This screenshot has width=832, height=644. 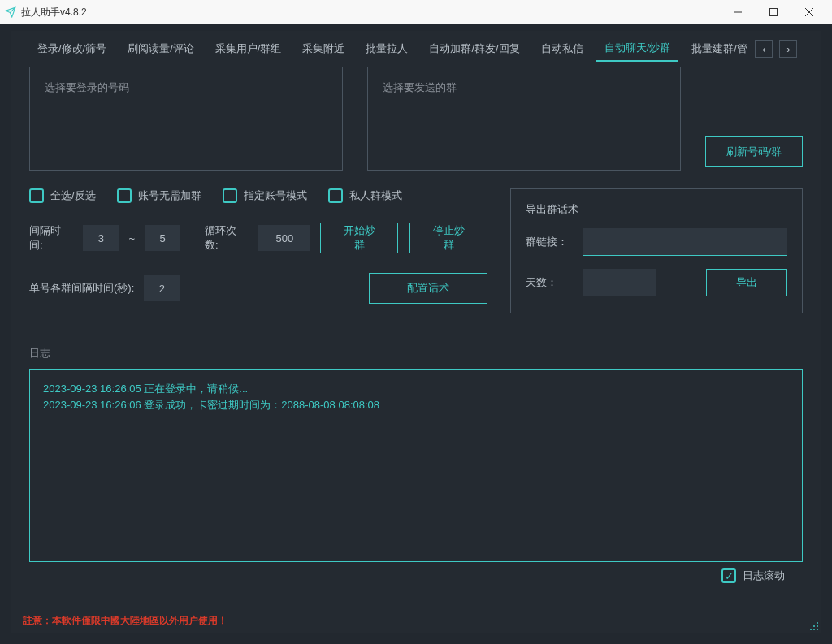 I want to click on resize-grip, so click(x=813, y=625).